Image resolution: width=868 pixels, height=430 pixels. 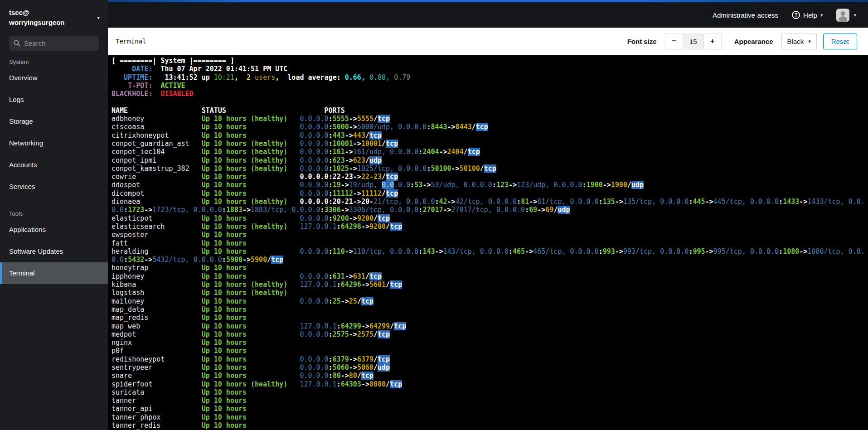 I want to click on terminal-line: UPTIME: 13:41:52 up 10:21, 2 users, load…, so click(x=490, y=77).